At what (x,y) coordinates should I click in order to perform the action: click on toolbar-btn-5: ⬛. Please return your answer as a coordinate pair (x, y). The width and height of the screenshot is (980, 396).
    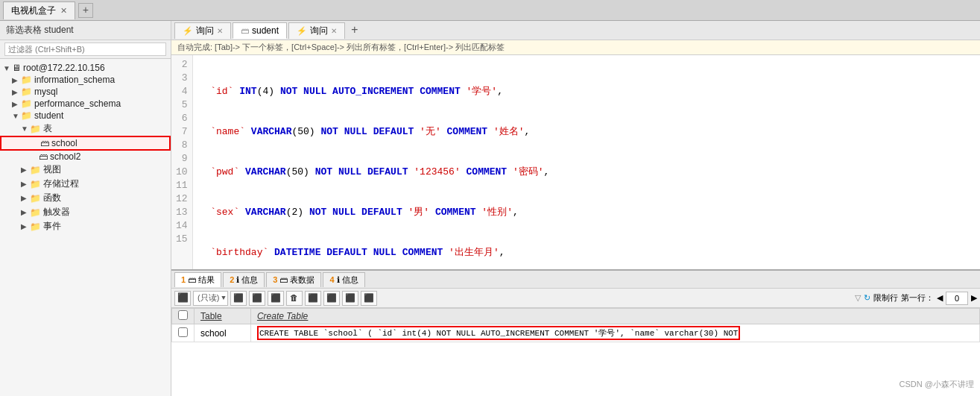
    Looking at the image, I should click on (313, 298).